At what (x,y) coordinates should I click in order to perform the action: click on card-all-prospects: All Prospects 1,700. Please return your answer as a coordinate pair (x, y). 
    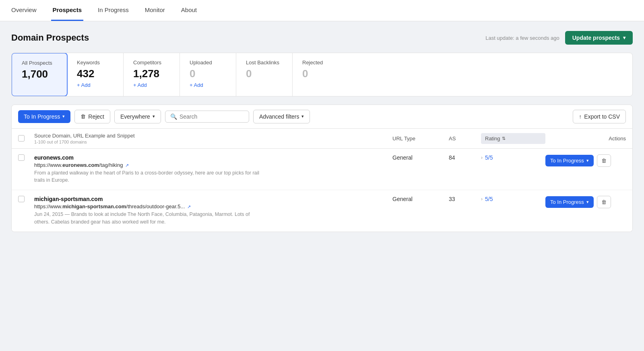
    Looking at the image, I should click on (39, 75).